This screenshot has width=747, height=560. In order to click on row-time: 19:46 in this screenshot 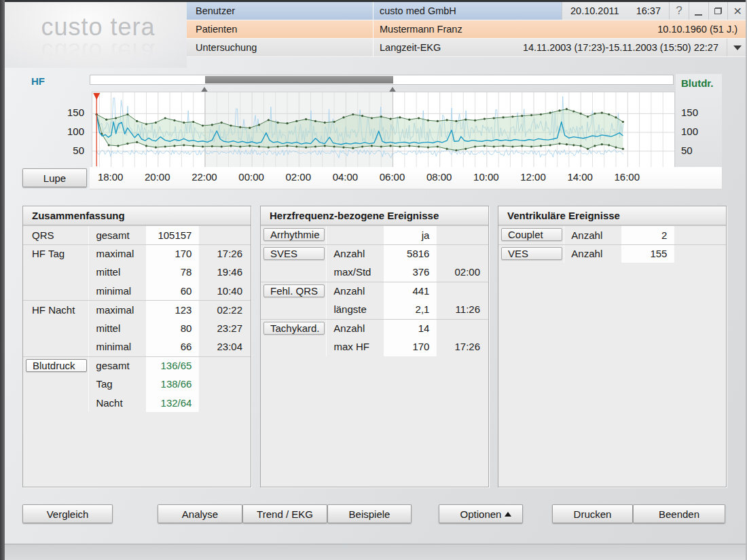, I will do `click(224, 272)`.